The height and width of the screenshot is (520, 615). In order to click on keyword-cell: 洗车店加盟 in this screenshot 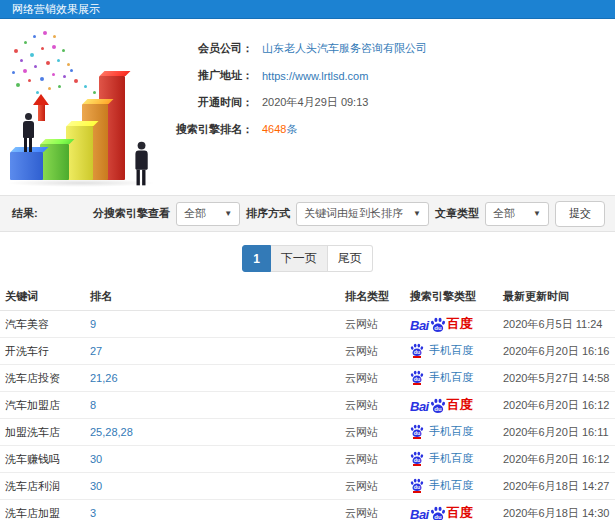, I will do `click(48, 513)`.